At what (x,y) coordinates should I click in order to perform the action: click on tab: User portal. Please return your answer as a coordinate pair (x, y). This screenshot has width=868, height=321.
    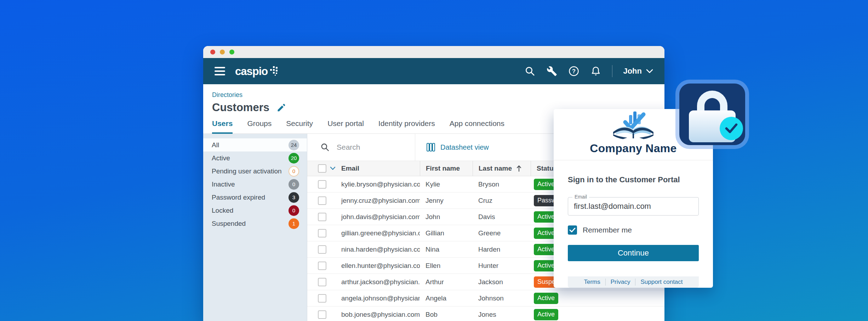
    Looking at the image, I should click on (346, 127).